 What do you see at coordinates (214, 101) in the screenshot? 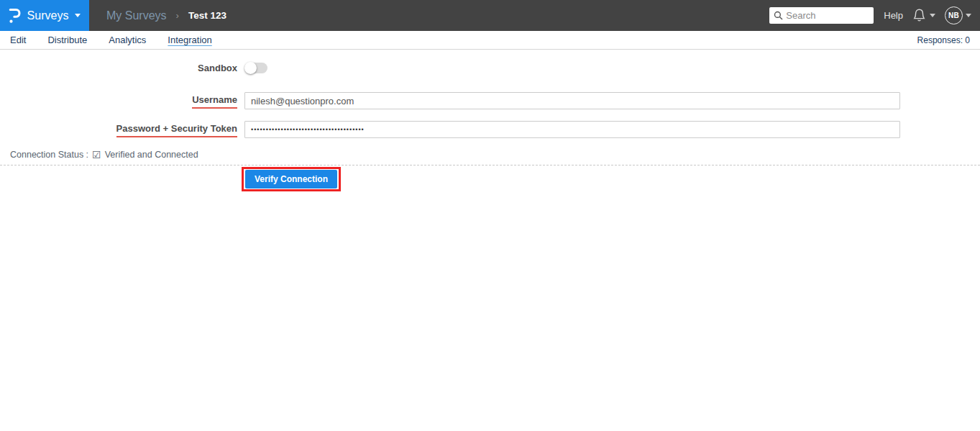
I see `username-label: Username` at bounding box center [214, 101].